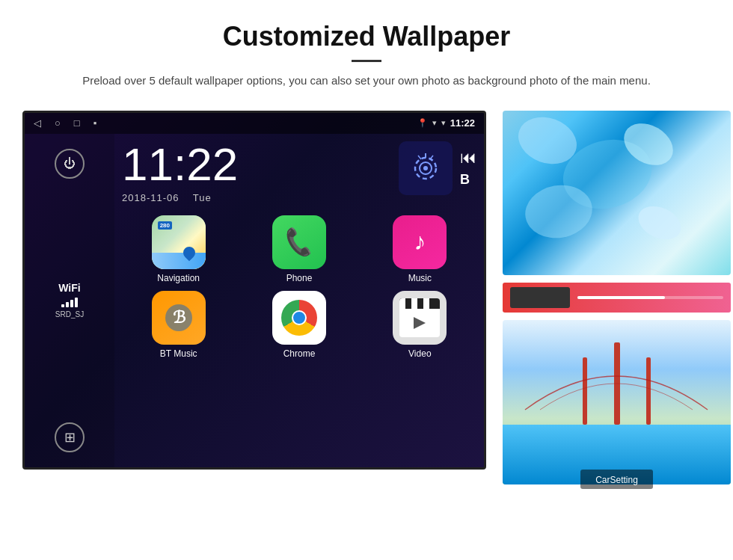 The image size is (733, 560). What do you see at coordinates (651, 298) in the screenshot?
I see `media-progress-bar` at bounding box center [651, 298].